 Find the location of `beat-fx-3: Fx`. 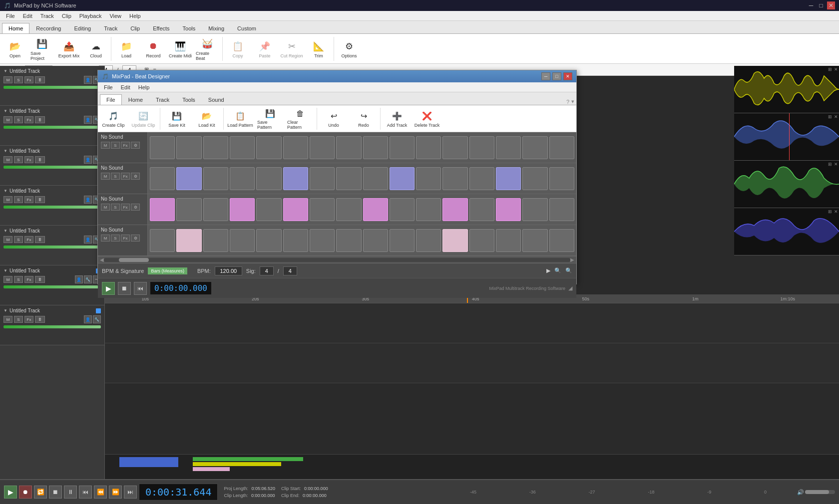

beat-fx-3: Fx is located at coordinates (125, 207).